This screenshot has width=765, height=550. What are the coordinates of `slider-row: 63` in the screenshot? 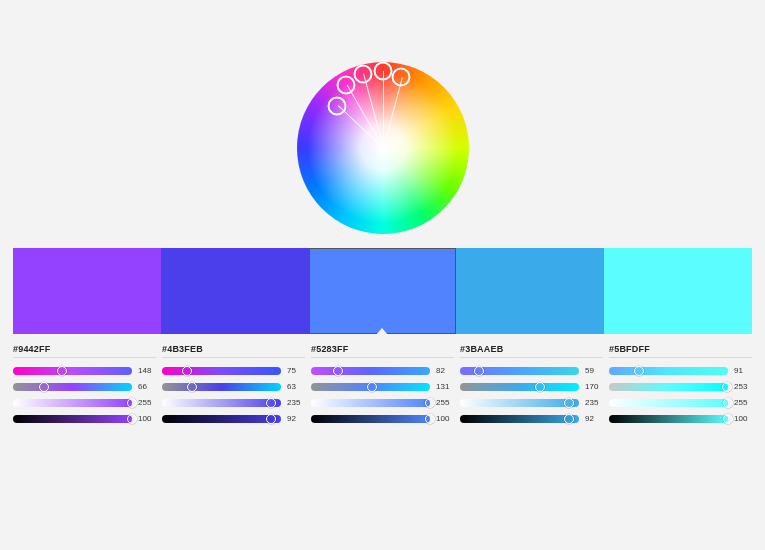 It's located at (234, 386).